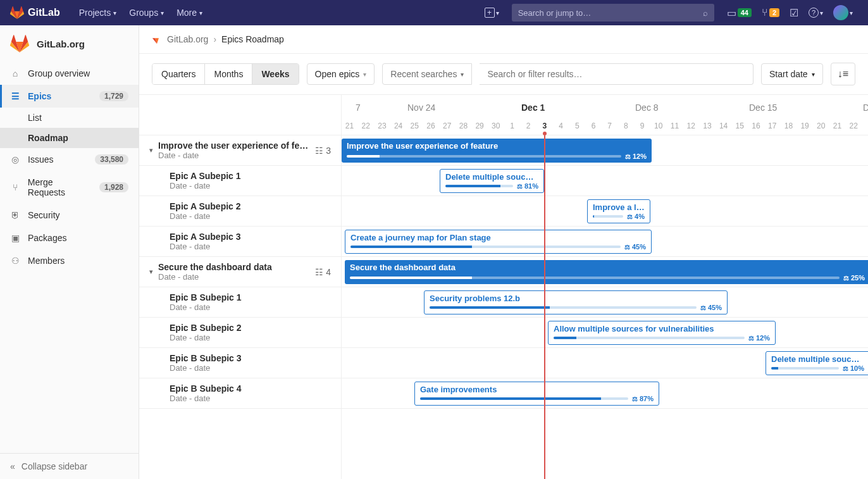  Describe the element at coordinates (605, 211) in the screenshot. I see `timeline-row: Improve a l…⚖ 4%` at that location.